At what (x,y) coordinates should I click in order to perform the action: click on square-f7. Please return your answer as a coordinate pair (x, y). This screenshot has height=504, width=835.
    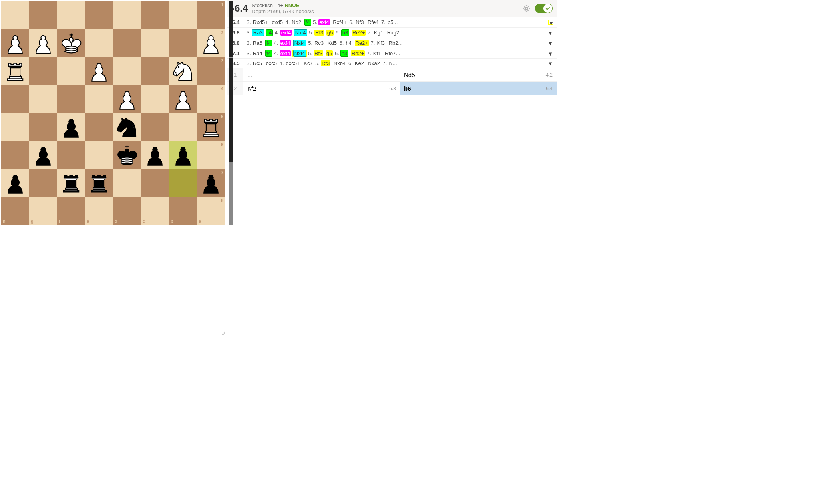
    Looking at the image, I should click on (71, 183).